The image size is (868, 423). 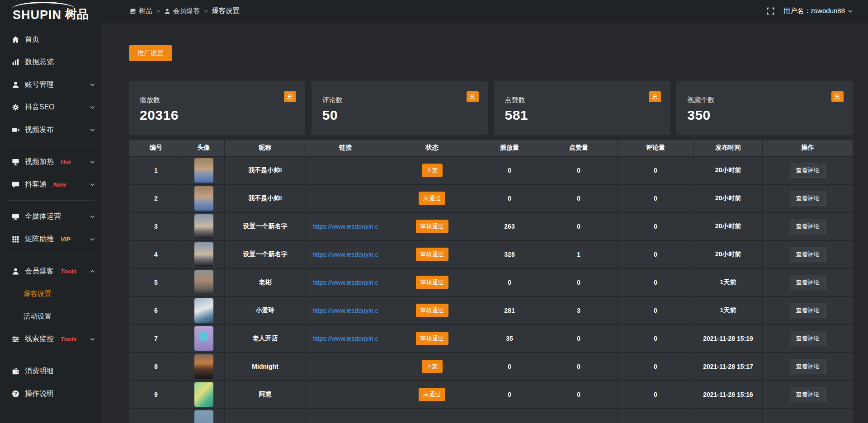 What do you see at coordinates (15, 184) in the screenshot?
I see `comment-icon` at bounding box center [15, 184].